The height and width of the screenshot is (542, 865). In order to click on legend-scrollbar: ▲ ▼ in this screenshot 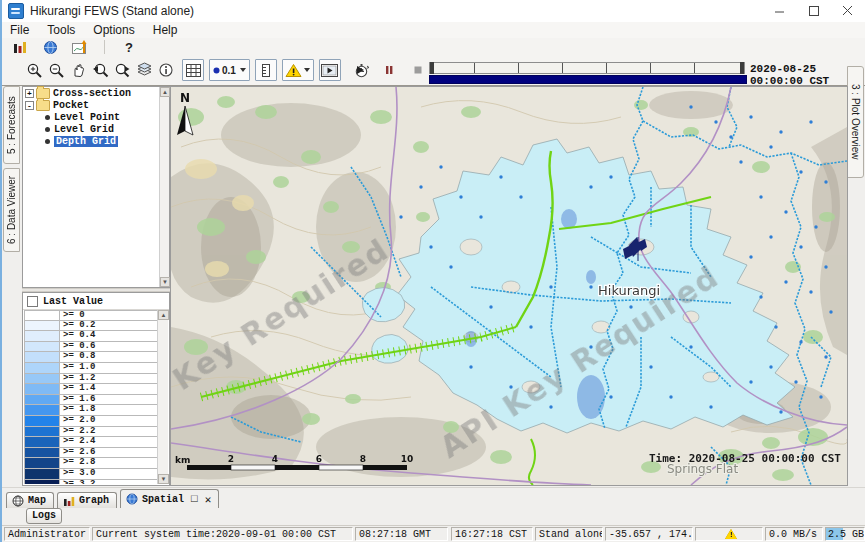, I will do `click(162, 397)`.